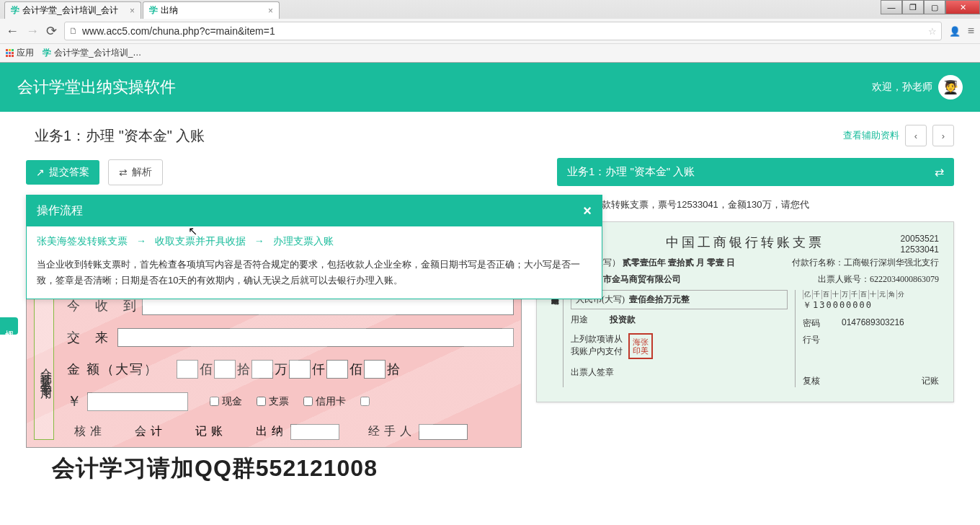  What do you see at coordinates (294, 432) in the screenshot?
I see `receipt-footer: 核准 会计 记账 出纳 经手人` at bounding box center [294, 432].